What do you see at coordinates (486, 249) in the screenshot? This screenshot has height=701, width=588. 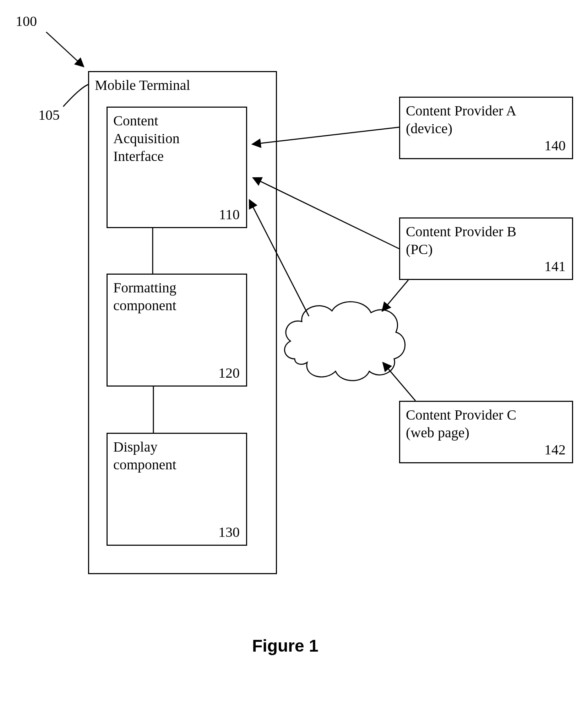 I see `content-provider-b-box: Content Provider B (PC) 141` at bounding box center [486, 249].